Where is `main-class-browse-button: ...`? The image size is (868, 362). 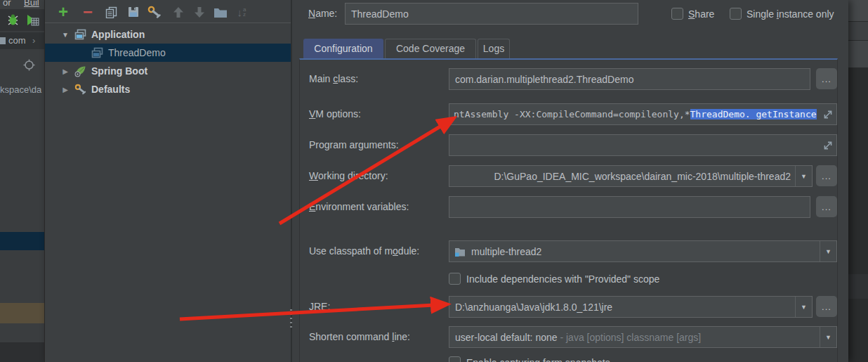
main-class-browse-button: ... is located at coordinates (827, 79).